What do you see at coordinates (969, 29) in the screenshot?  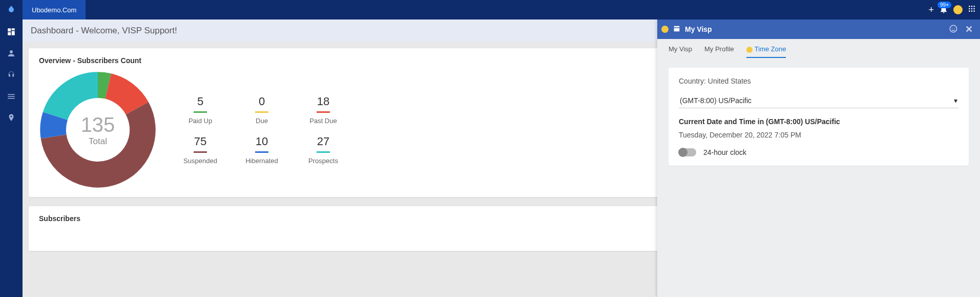 I see `close-icon: ✕` at bounding box center [969, 29].